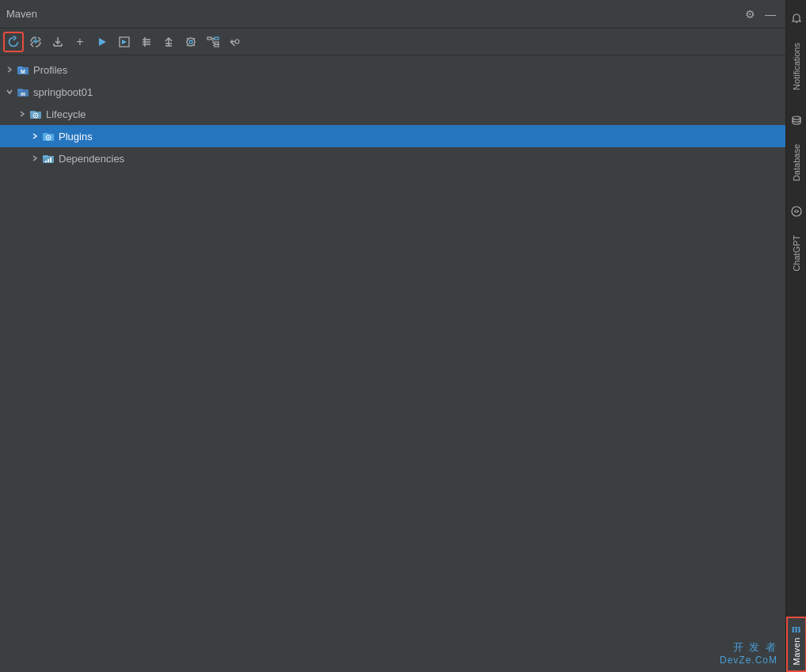 The image size is (806, 672). What do you see at coordinates (235, 42) in the screenshot?
I see `maven-settings-button` at bounding box center [235, 42].